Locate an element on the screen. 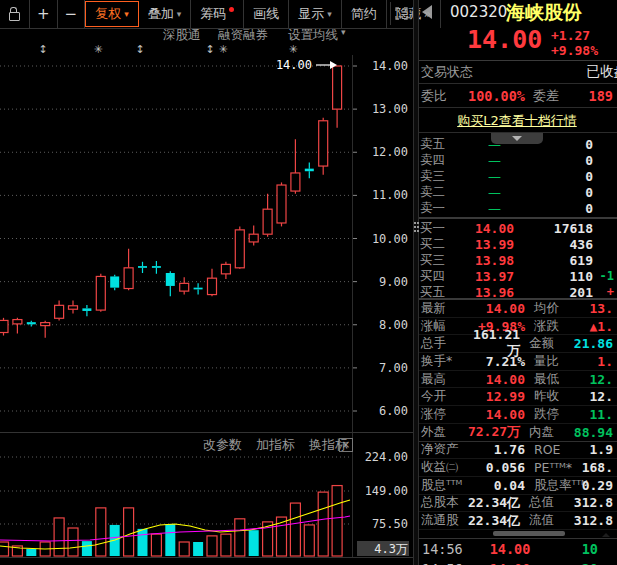 The image size is (617, 565). volume-cursor-label: 4.3万 is located at coordinates (391, 549).